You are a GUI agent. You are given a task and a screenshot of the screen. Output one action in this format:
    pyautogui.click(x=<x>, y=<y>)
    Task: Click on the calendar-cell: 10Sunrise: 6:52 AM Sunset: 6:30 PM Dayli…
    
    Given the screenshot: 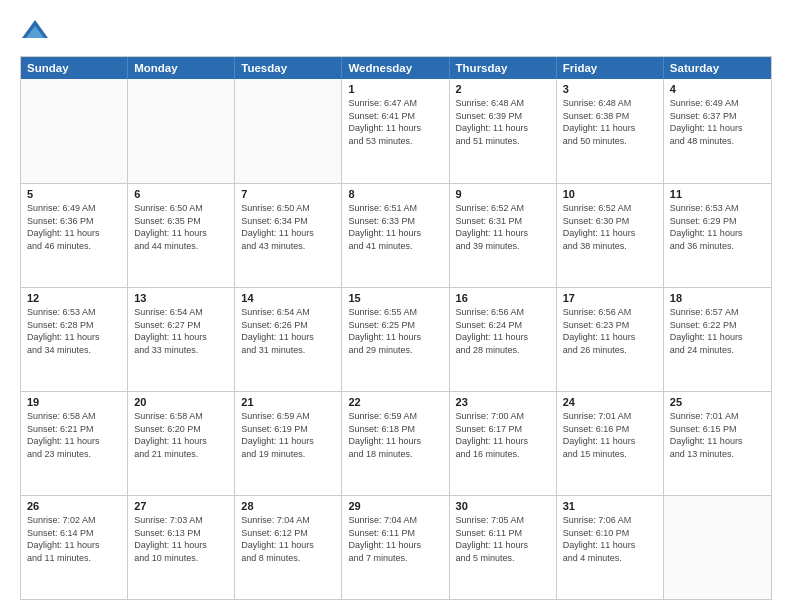 What is the action you would take?
    pyautogui.click(x=610, y=236)
    